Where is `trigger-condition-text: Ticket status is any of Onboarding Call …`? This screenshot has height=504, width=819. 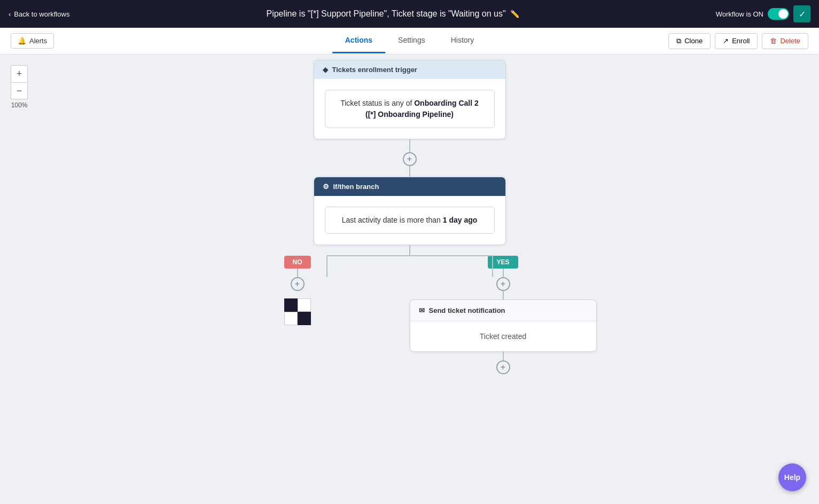
trigger-condition-text: Ticket status is any of Onboarding Call … is located at coordinates (409, 109).